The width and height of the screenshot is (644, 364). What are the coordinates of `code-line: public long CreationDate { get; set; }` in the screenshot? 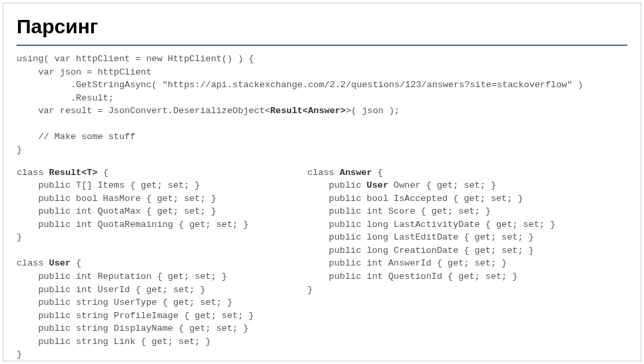 It's located at (420, 250).